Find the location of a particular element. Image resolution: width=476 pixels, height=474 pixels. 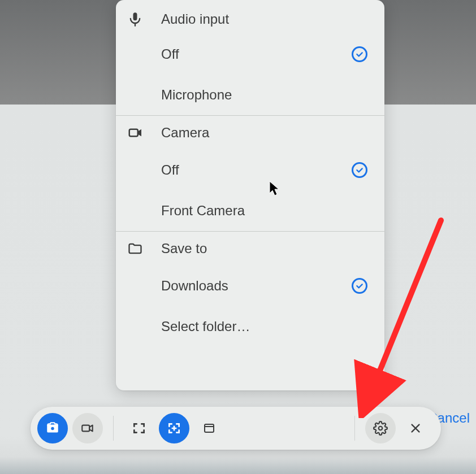

camera-option-off: Off is located at coordinates (250, 170).